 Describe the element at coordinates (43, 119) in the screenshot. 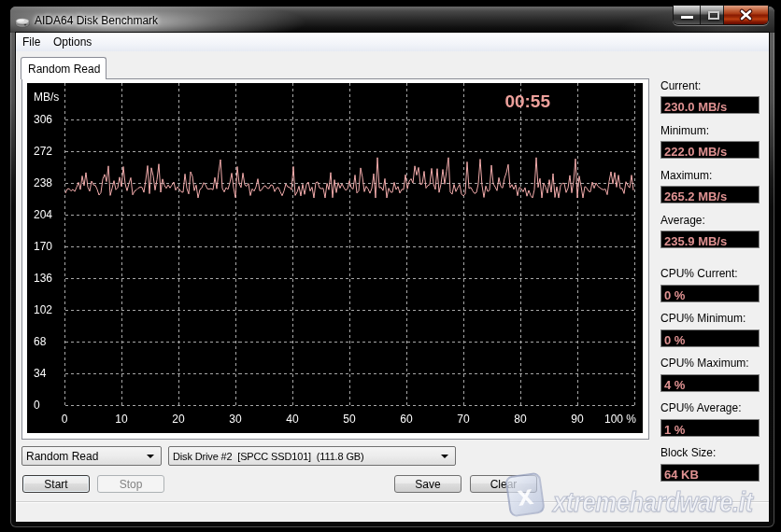

I see `svg-text: 306` at that location.